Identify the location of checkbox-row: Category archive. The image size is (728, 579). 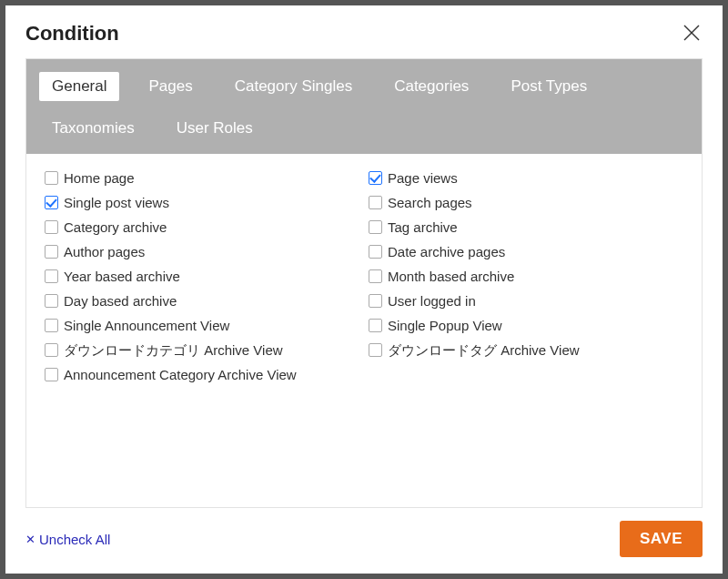
(202, 228).